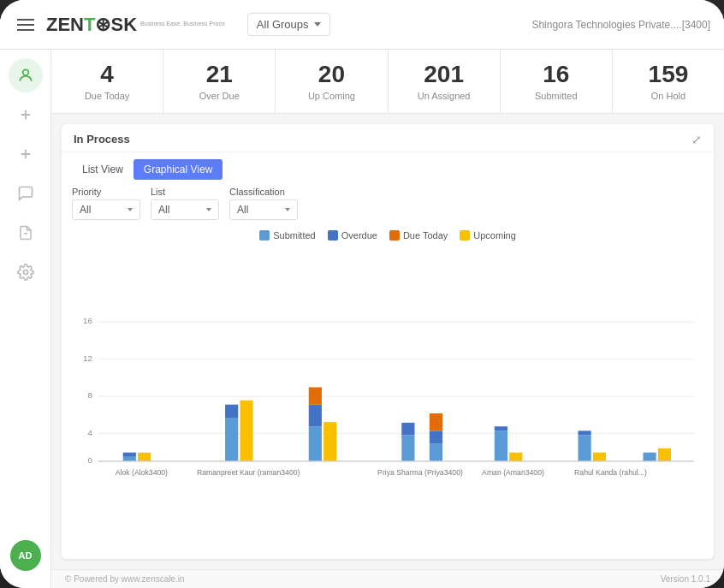 The height and width of the screenshot is (588, 724). I want to click on logo-subtitle: Business Ease. Business Proce, so click(183, 24).